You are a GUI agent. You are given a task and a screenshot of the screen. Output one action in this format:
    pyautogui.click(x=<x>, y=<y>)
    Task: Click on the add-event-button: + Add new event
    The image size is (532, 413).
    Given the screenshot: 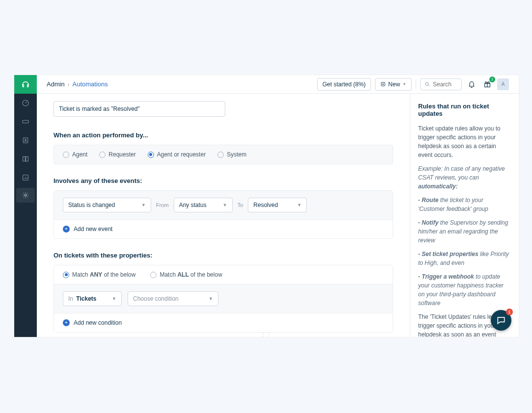 What is the action you would take?
    pyautogui.click(x=223, y=229)
    